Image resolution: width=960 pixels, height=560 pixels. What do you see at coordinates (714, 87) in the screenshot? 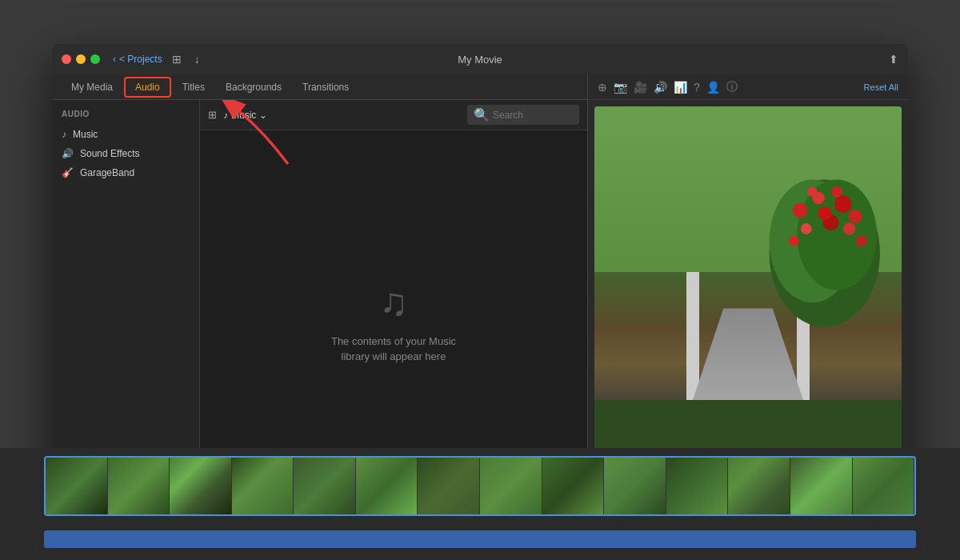
I see `person-icon: 👤` at bounding box center [714, 87].